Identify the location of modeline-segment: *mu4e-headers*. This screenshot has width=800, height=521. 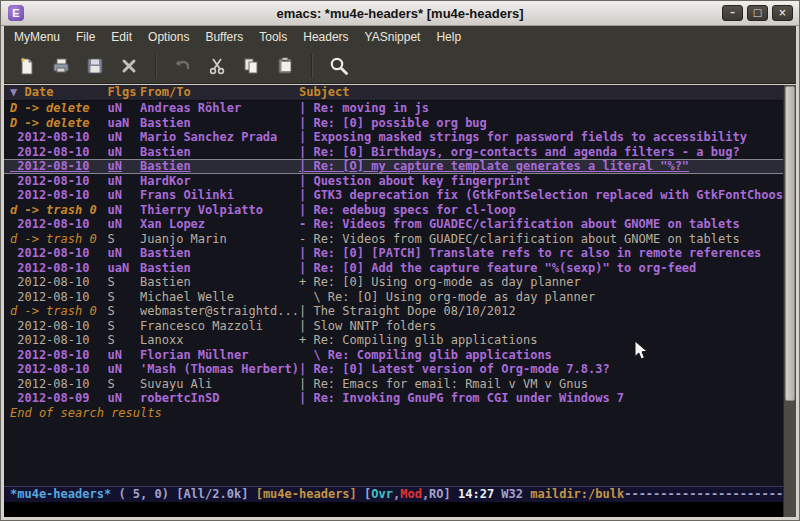
(60, 494).